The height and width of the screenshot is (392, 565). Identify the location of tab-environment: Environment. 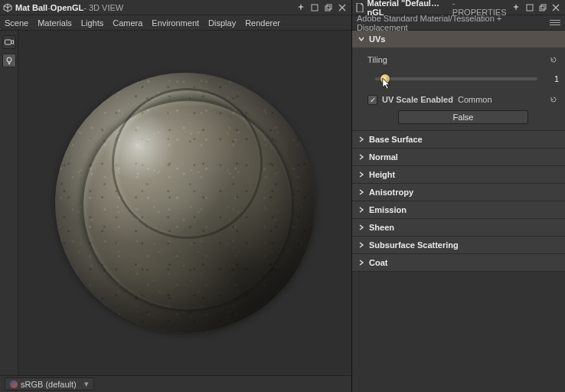
(175, 23).